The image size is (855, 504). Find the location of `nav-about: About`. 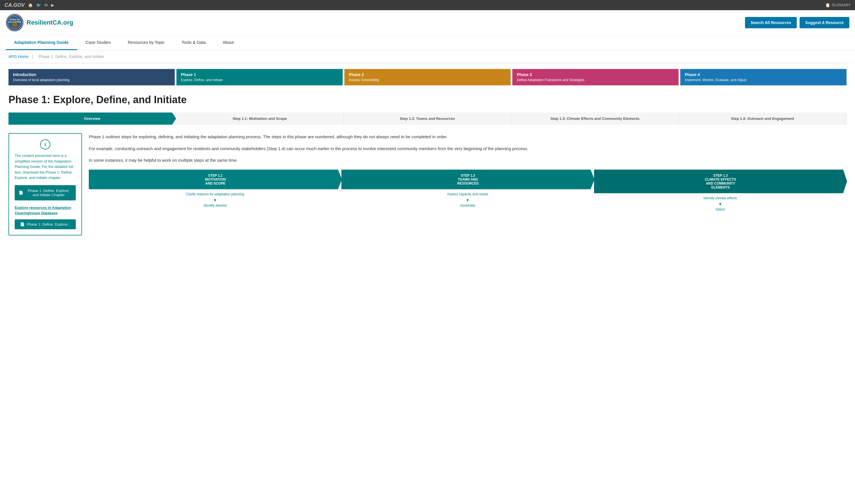

nav-about: About is located at coordinates (228, 42).